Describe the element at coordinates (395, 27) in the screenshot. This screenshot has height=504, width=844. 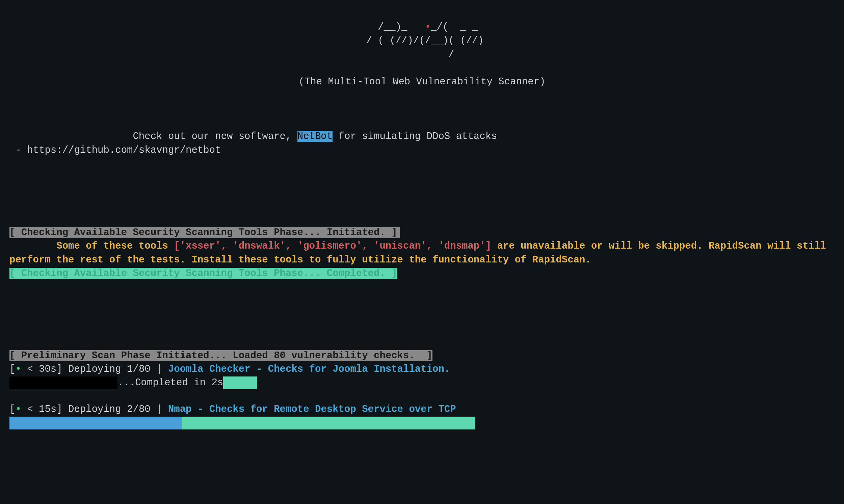
I see `logo-line-1a: /__)_` at that location.